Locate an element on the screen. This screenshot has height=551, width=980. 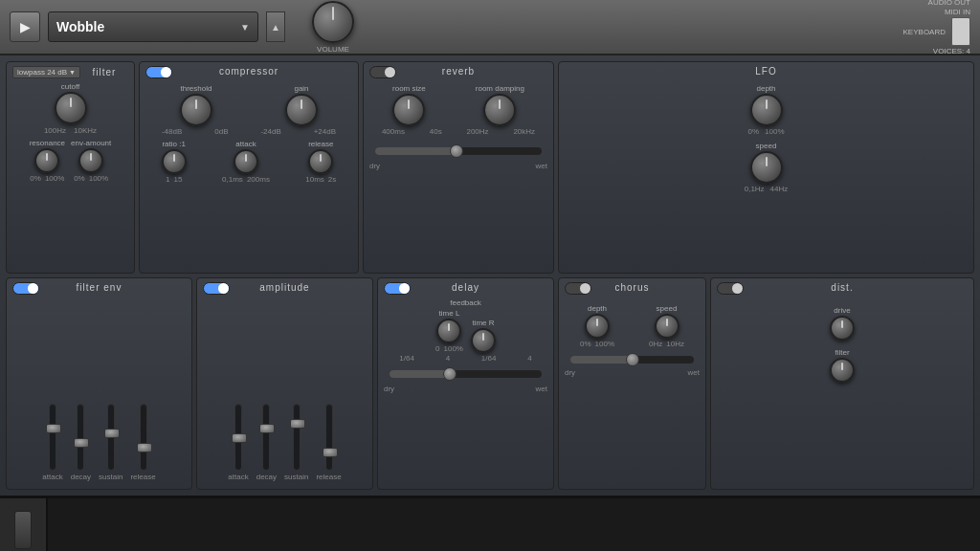
filter-module: lowpass 24 dB ▼ filter cutoff 100Hz 10KH… is located at coordinates (71, 167).